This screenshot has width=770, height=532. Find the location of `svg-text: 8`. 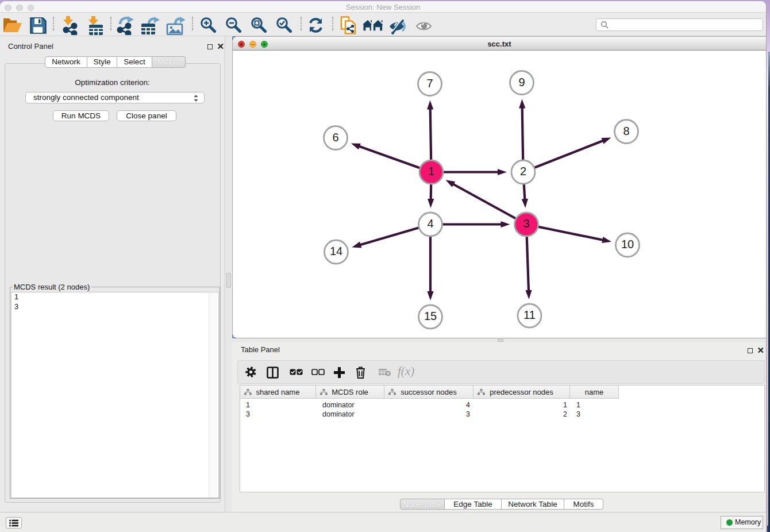

svg-text: 8 is located at coordinates (626, 131).